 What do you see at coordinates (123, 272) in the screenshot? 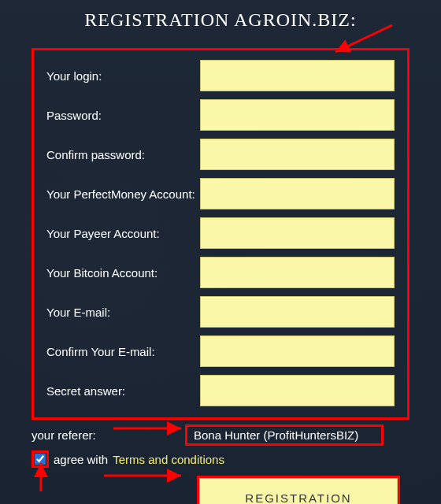
I see `bitcoin-label: Your Bitcoin Account:` at bounding box center [123, 272].